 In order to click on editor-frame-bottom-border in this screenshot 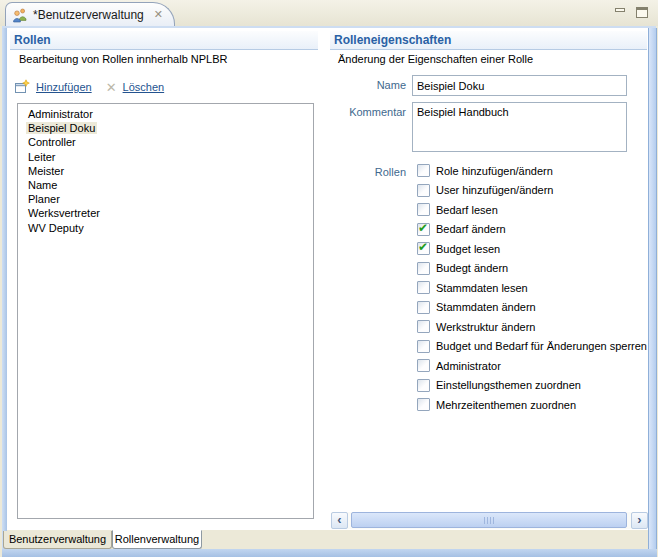, I will do `click(330, 553)`.